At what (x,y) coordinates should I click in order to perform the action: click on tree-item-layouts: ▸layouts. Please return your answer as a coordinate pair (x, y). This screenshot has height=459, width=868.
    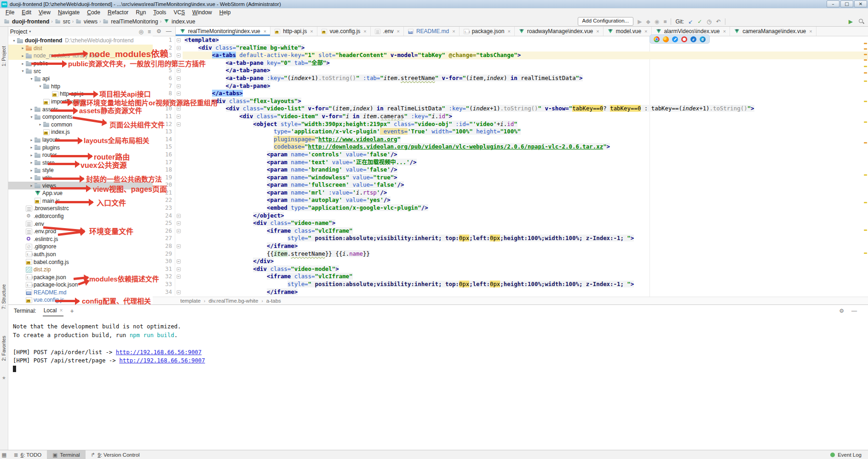
    Looking at the image, I should click on (80, 140).